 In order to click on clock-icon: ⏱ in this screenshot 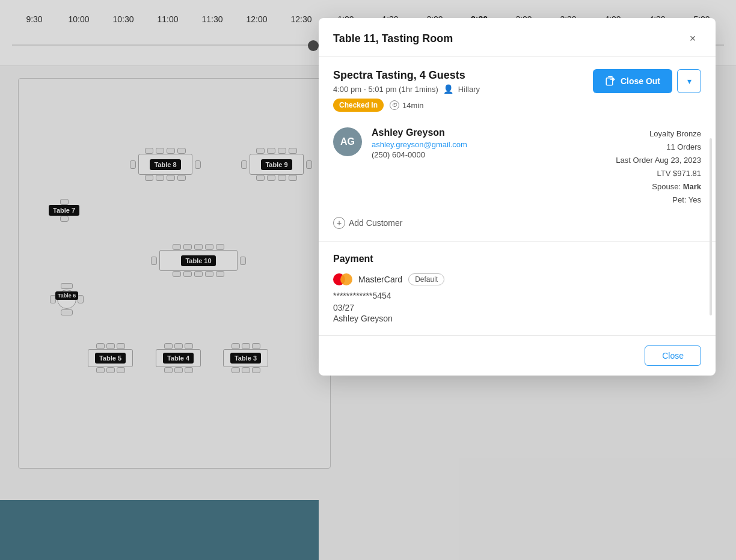, I will do `click(394, 105)`.